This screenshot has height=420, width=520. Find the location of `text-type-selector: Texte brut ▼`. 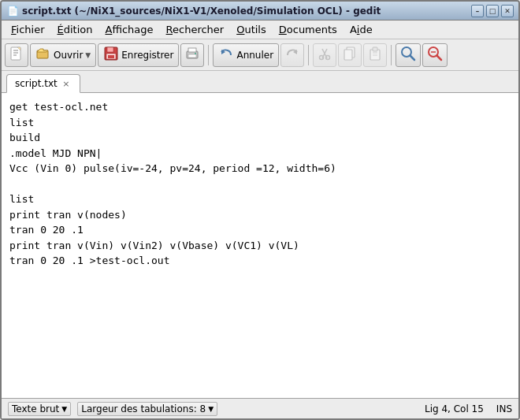

text-type-selector: Texte brut ▼ is located at coordinates (39, 409).